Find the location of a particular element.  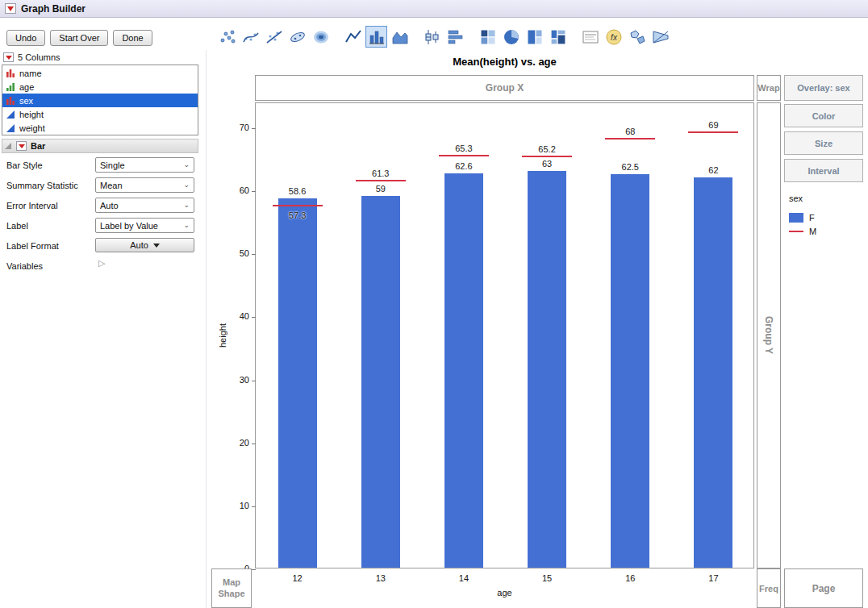

parallel-icon is located at coordinates (660, 37).